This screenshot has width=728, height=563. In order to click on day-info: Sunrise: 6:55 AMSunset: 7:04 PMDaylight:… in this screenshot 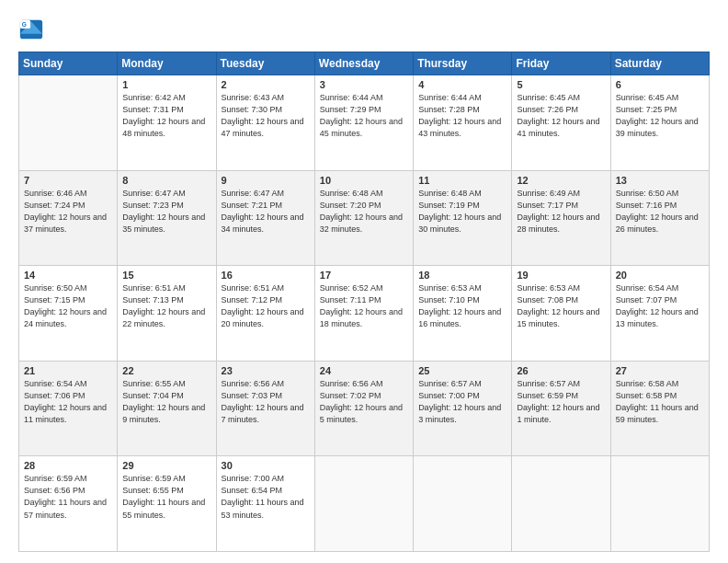, I will do `click(166, 402)`.